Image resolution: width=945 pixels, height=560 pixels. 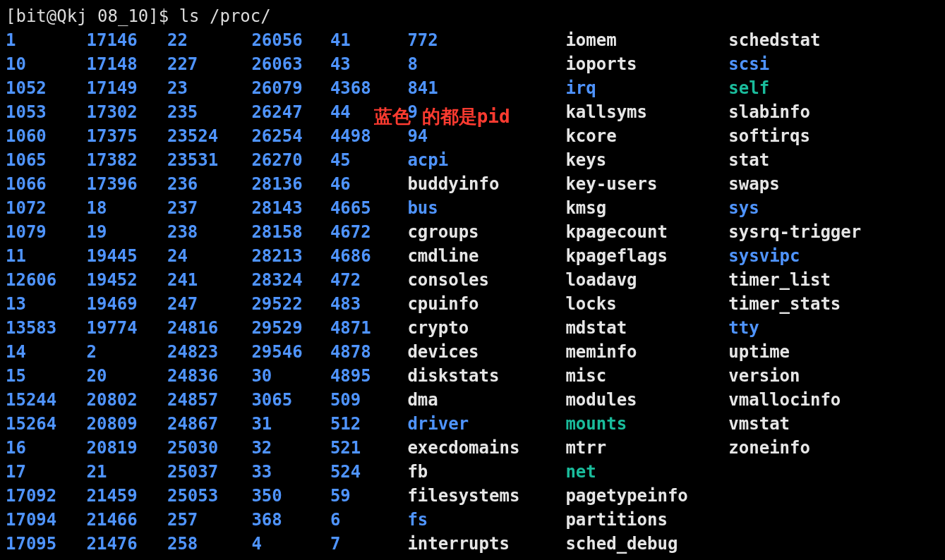 I want to click on ls-entry: 4895, so click(x=369, y=376).